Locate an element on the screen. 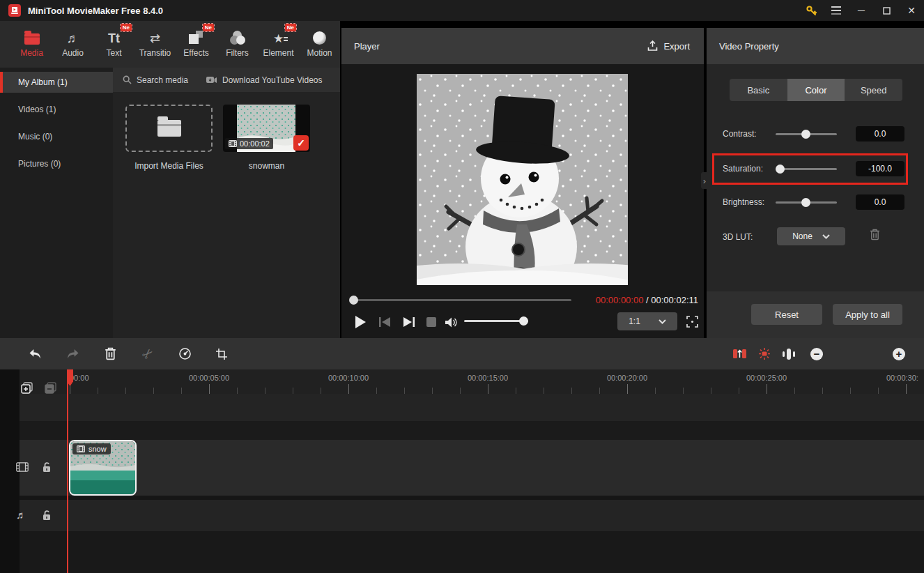 This screenshot has height=573, width=924. property-footer: Reset Apply to all is located at coordinates (815, 315).